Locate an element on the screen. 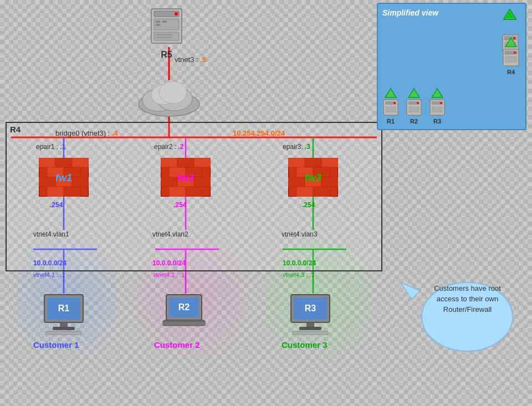  fw2-box: fw2 is located at coordinates (186, 177).